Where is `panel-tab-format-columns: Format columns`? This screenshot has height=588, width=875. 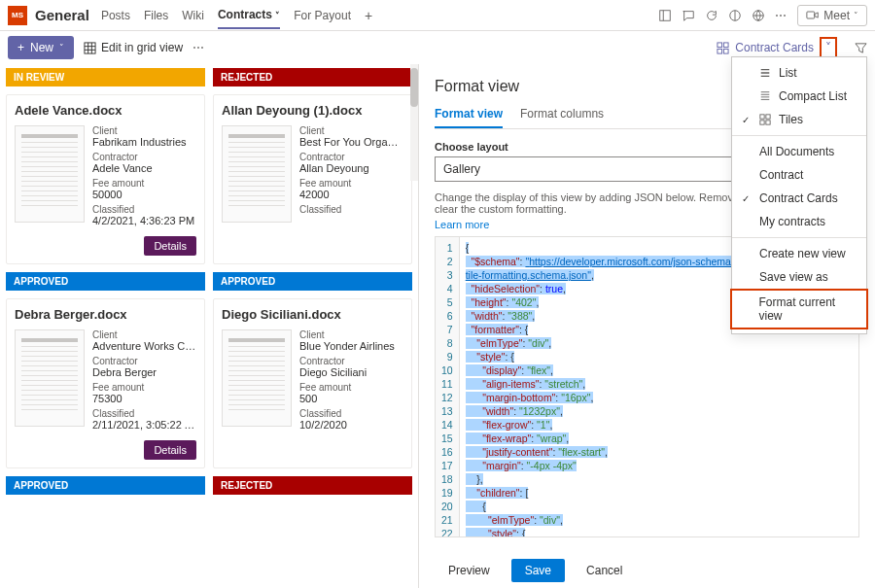 panel-tab-format-columns: Format columns is located at coordinates (562, 118).